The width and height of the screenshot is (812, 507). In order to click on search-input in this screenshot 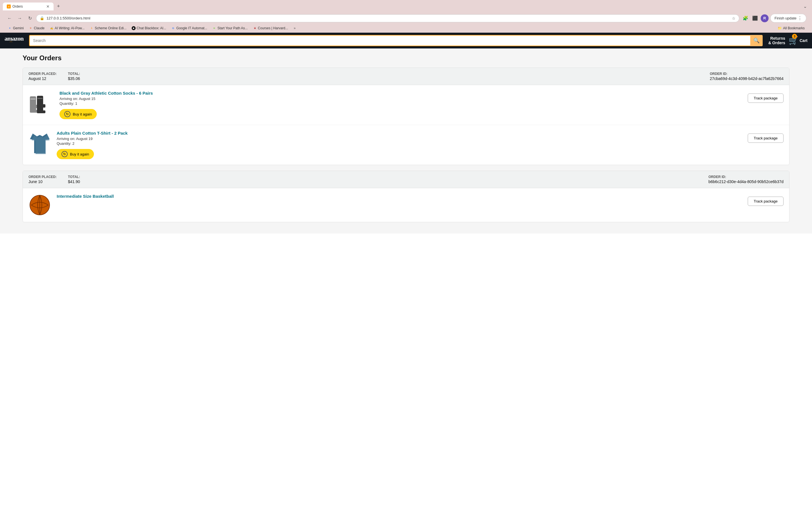, I will do `click(390, 41)`.